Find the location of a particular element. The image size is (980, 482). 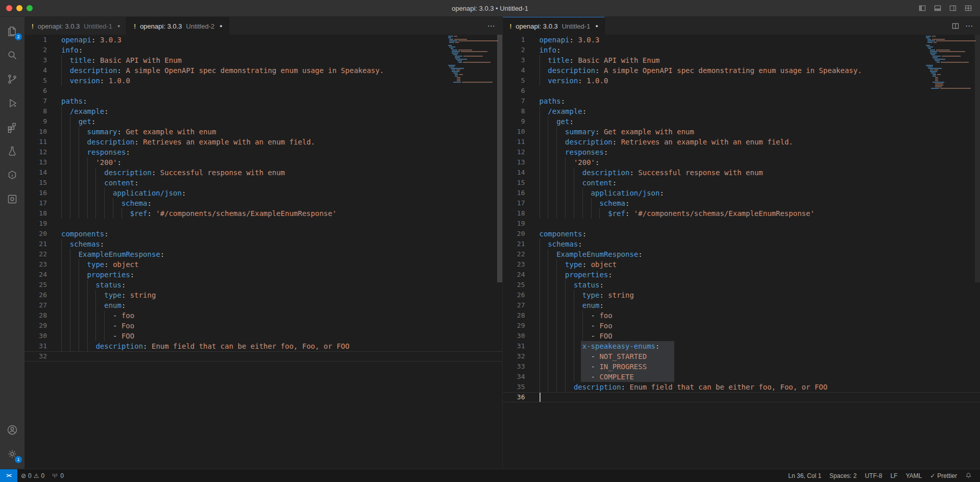

close-window-button is located at coordinates (9, 8).